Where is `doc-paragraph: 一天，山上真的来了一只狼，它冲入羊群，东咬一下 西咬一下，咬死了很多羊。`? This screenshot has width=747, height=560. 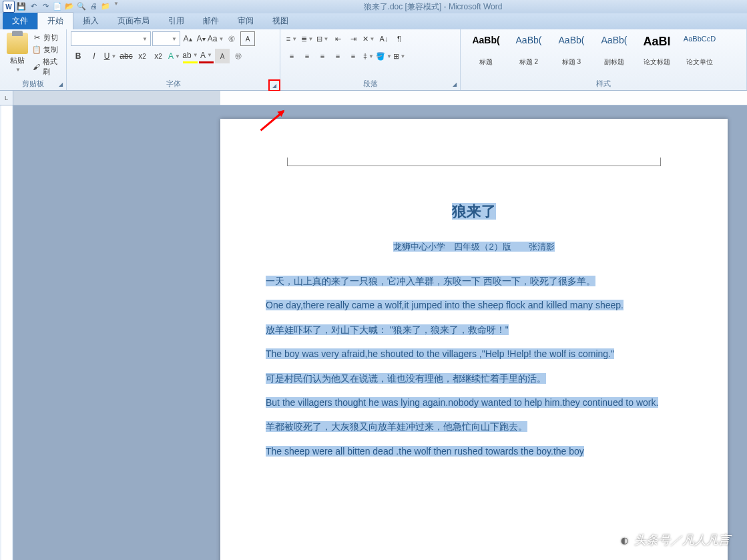
doc-paragraph: 一天，山上真的来了一只狼，它冲入羊群，东咬一下 西咬一下，咬死了很多羊。 is located at coordinates (474, 281).